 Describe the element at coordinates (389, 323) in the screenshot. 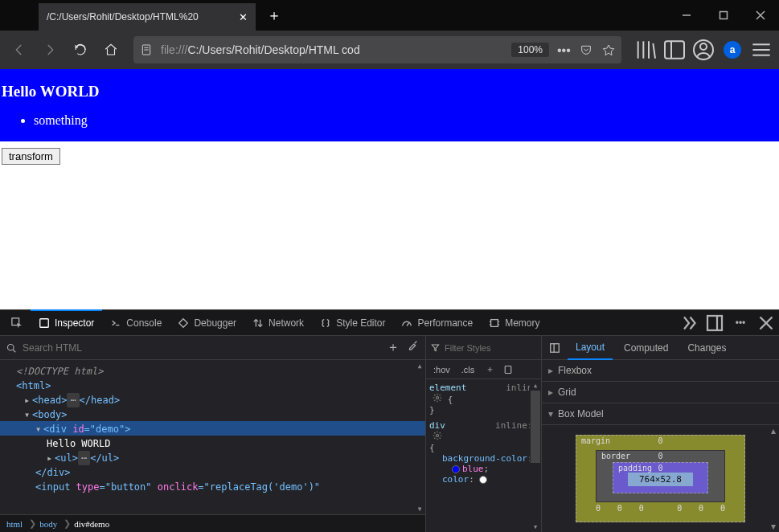

I see `devtools-tabs: Inspector Console Debugger Network Style…` at that location.